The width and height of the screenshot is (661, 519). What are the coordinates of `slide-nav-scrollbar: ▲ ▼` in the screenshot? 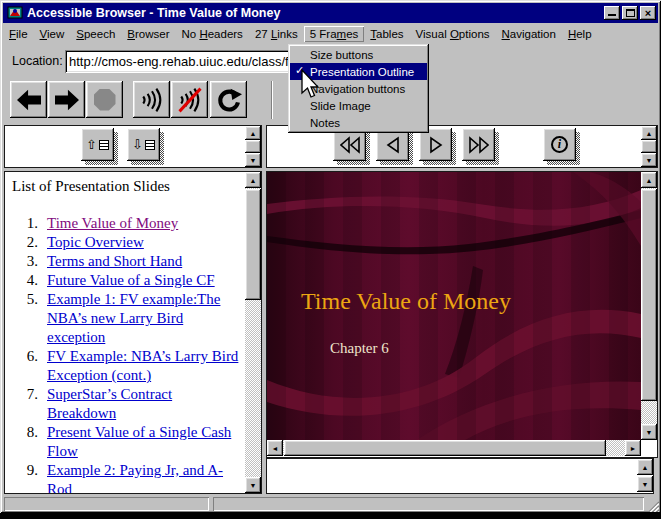 It's located at (649, 146).